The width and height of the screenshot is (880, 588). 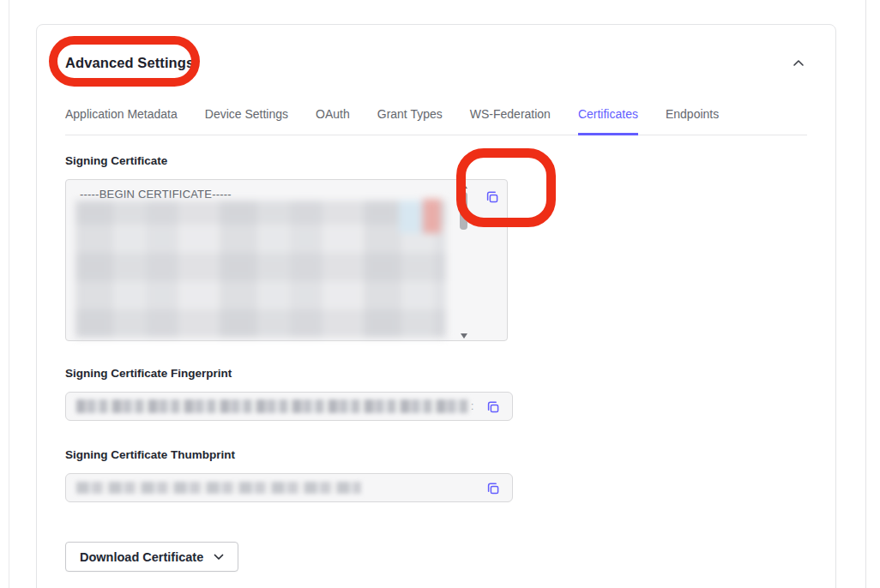 I want to click on signing-certificate-copy-button, so click(x=492, y=197).